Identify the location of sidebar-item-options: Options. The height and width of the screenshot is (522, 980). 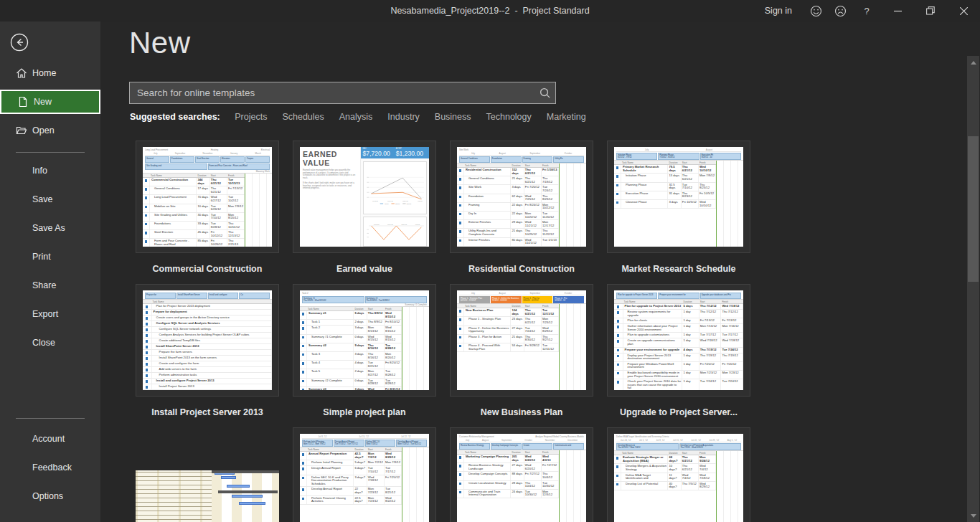
(50, 496).